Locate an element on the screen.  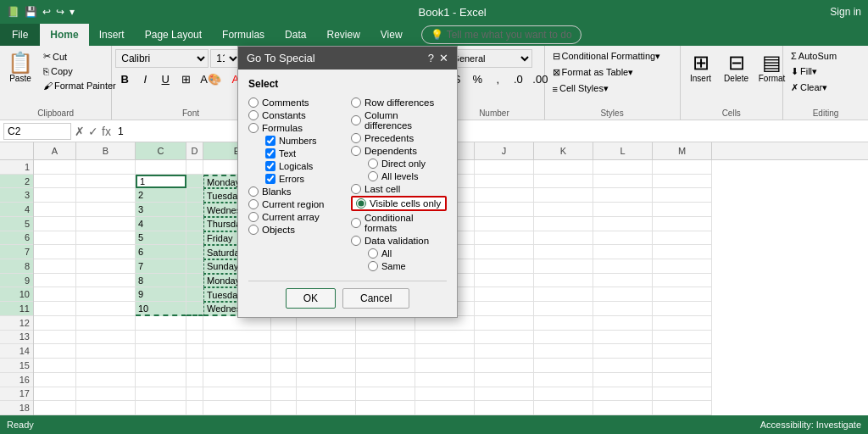
cell-b5 is located at coordinates (106, 224).